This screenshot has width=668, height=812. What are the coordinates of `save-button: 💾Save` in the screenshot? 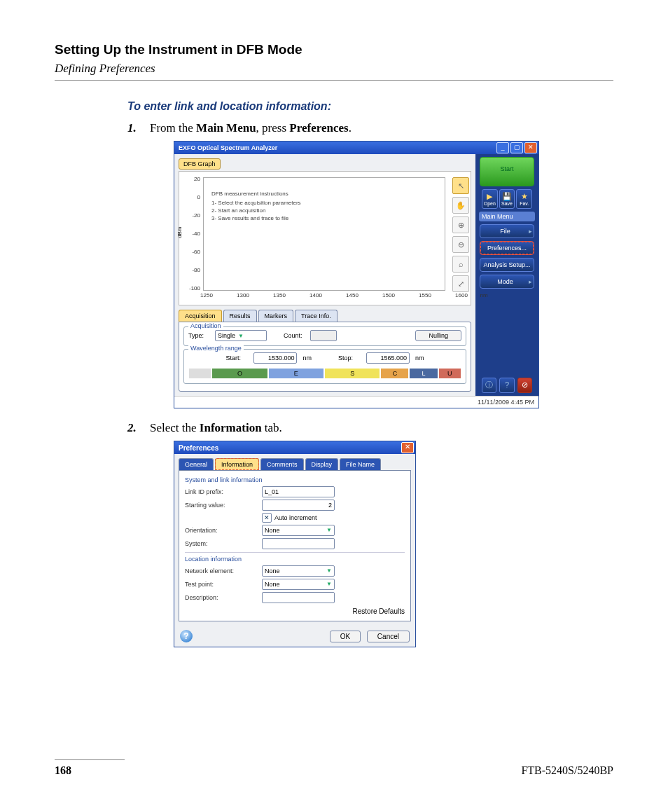 It's located at (507, 199).